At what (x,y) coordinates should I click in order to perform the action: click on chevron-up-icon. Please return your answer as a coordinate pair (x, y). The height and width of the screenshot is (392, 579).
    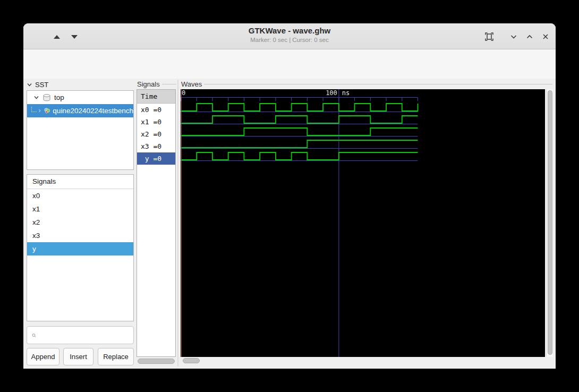
    Looking at the image, I should click on (530, 37).